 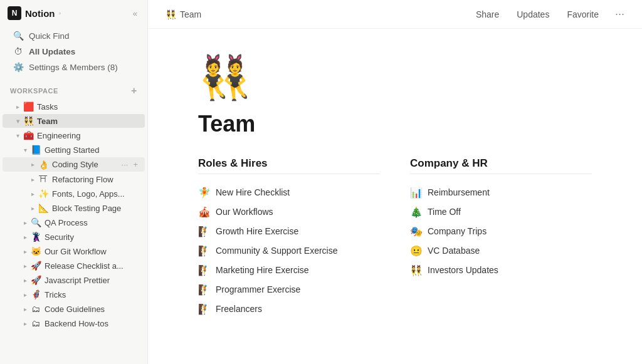 What do you see at coordinates (74, 107) in the screenshot?
I see `sidebar-item-tasks: 🟥 Tasks` at bounding box center [74, 107].